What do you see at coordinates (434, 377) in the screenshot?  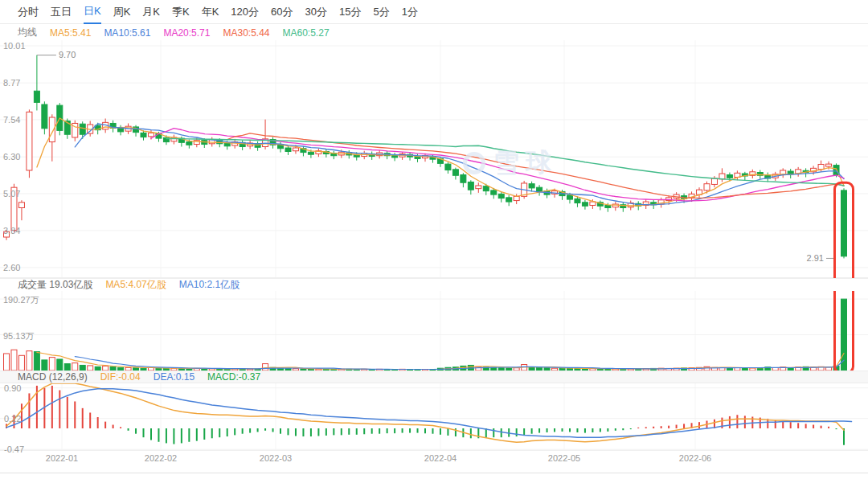 I see `macd-header: MACD (12,26,9) DIF:-0.04 DEA:0.15 MACD:-…` at bounding box center [434, 377].